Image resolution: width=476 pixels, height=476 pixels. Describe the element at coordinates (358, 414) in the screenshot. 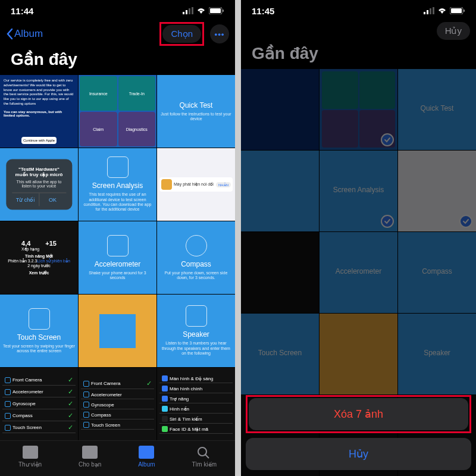

I see `delete-button: Xóa 7 ảnh` at that location.